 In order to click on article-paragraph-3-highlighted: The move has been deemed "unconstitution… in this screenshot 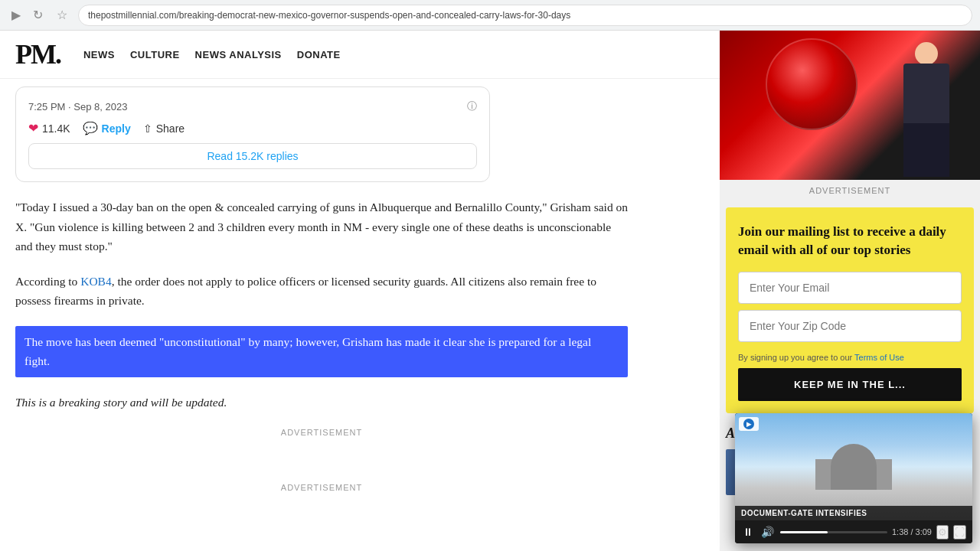, I will do `click(322, 352)`.